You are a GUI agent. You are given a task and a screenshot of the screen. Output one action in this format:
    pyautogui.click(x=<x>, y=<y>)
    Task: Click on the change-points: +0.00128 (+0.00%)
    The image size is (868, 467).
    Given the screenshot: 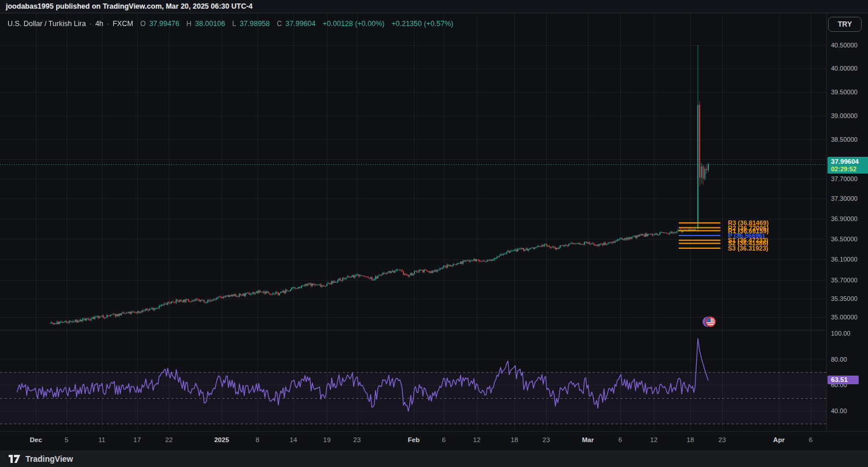 What is the action you would take?
    pyautogui.click(x=353, y=24)
    